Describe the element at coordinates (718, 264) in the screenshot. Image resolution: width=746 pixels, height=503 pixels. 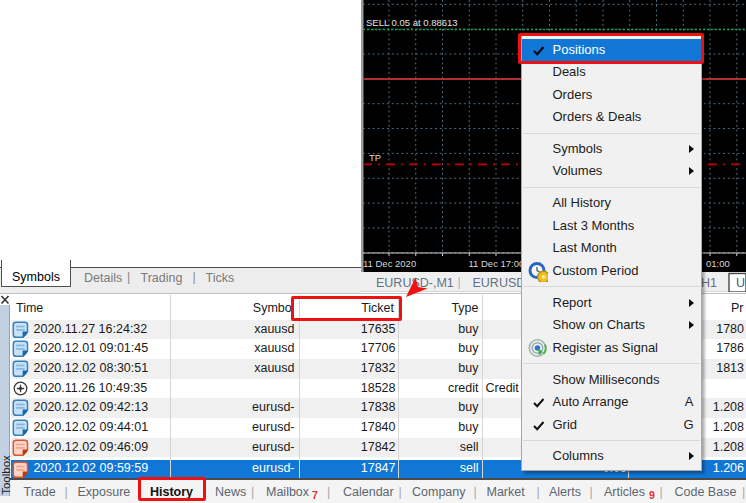
I see `svg-text: 01:00` at that location.